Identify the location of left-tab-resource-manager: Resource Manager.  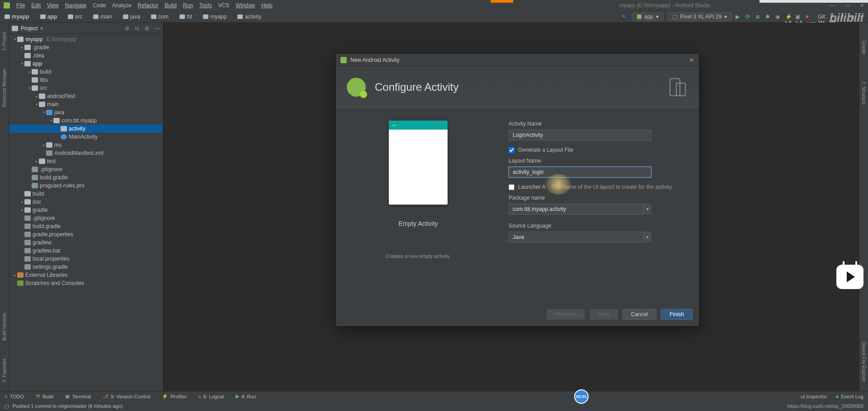
(5, 88).